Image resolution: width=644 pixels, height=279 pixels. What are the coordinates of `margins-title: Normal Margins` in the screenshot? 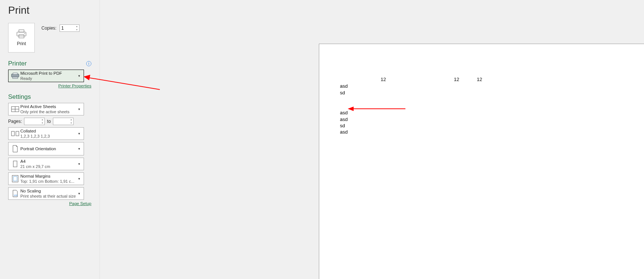 It's located at (48, 176).